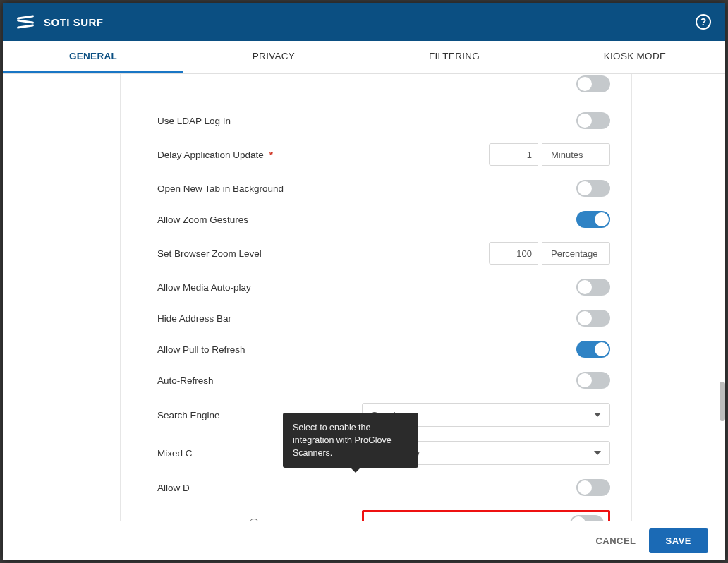 Image resolution: width=728 pixels, height=563 pixels. I want to click on toggle-ldap, so click(593, 121).